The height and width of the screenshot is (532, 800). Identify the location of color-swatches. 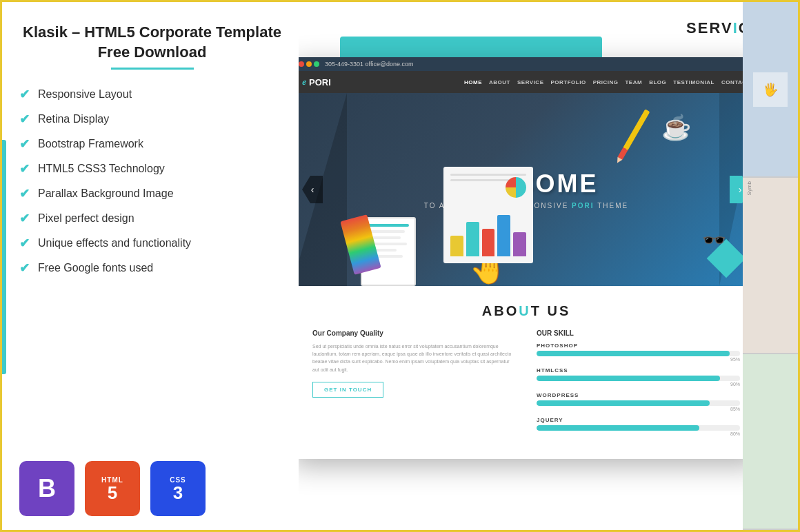
(361, 245).